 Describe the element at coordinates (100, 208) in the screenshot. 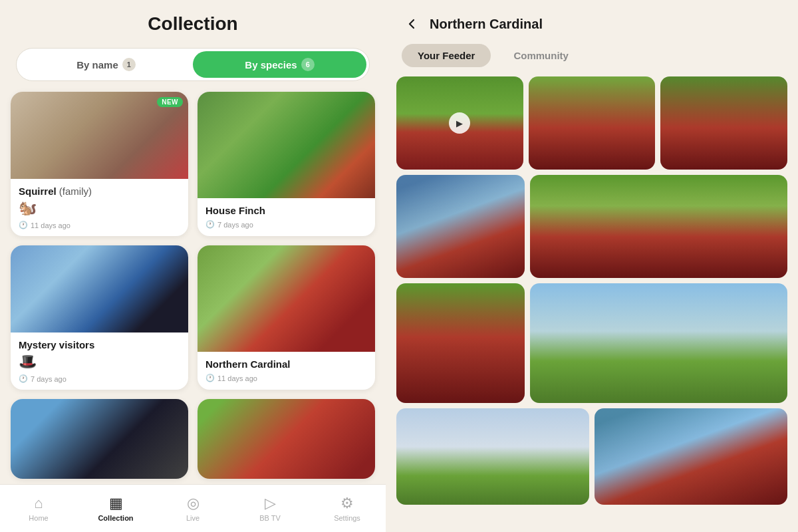

I see `card-squirrel-emoji: 🐿️` at that location.